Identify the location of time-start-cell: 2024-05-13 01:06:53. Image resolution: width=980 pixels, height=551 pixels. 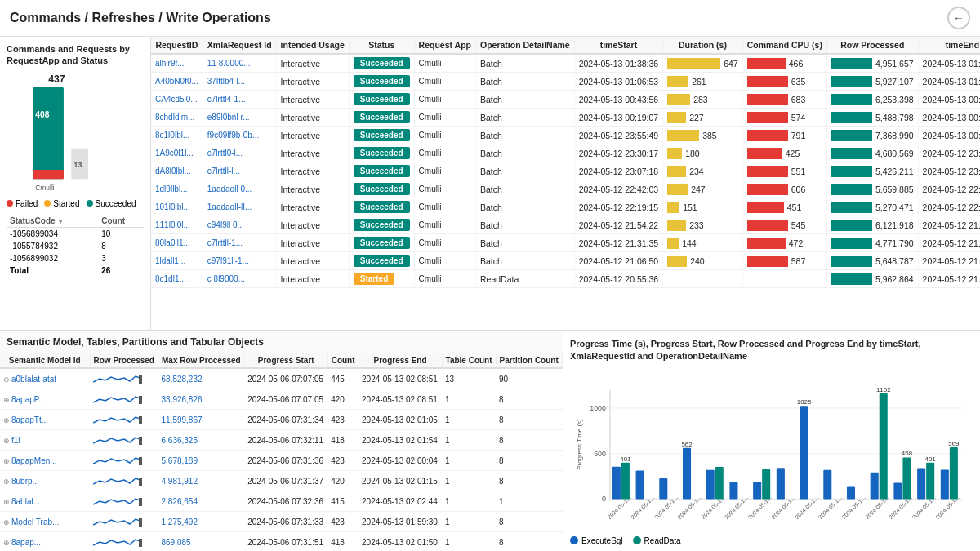
(619, 82).